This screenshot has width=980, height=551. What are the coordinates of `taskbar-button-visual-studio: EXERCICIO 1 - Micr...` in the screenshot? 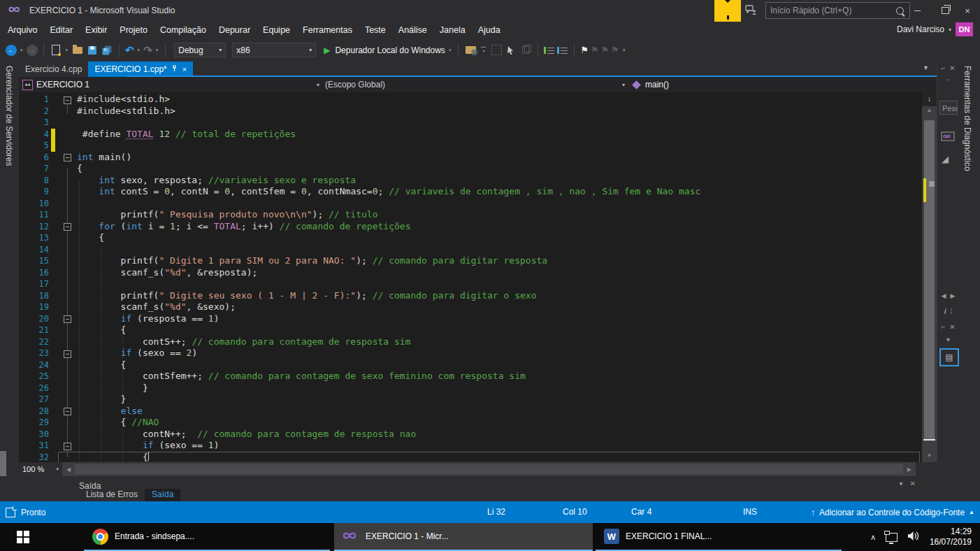 It's located at (463, 537).